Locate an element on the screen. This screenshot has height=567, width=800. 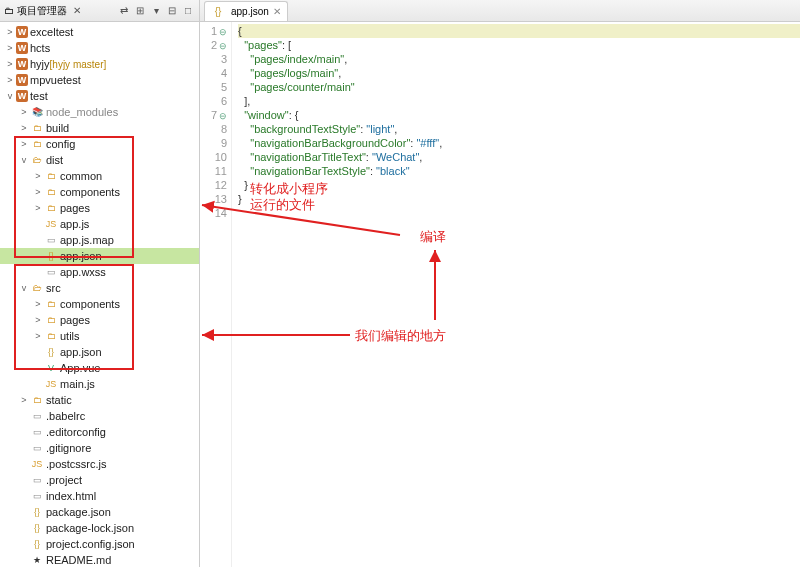
tree-item-config: >🗀config is located at coordinates (100, 144).